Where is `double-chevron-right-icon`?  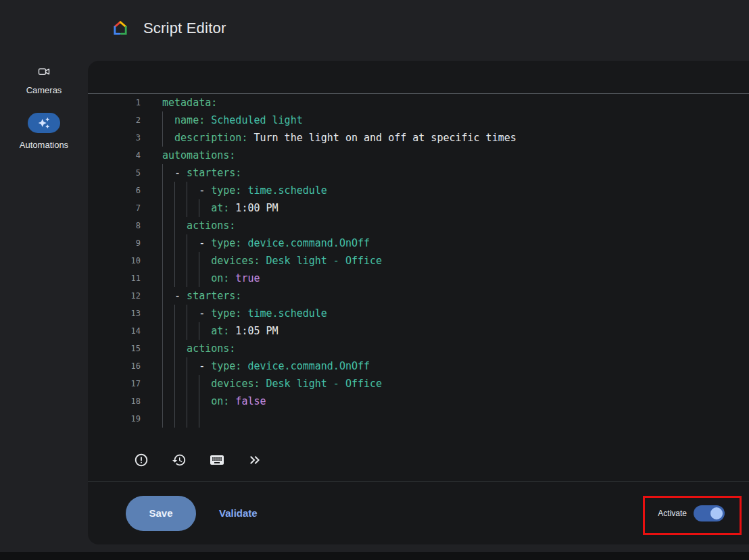
double-chevron-right-icon is located at coordinates (255, 460).